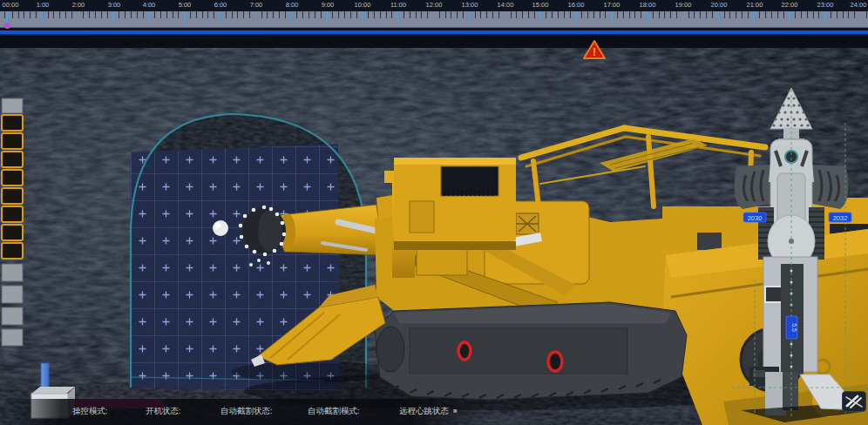 The width and height of the screenshot is (868, 425). What do you see at coordinates (790, 5) in the screenshot?
I see `time-label: 22:00` at bounding box center [790, 5].